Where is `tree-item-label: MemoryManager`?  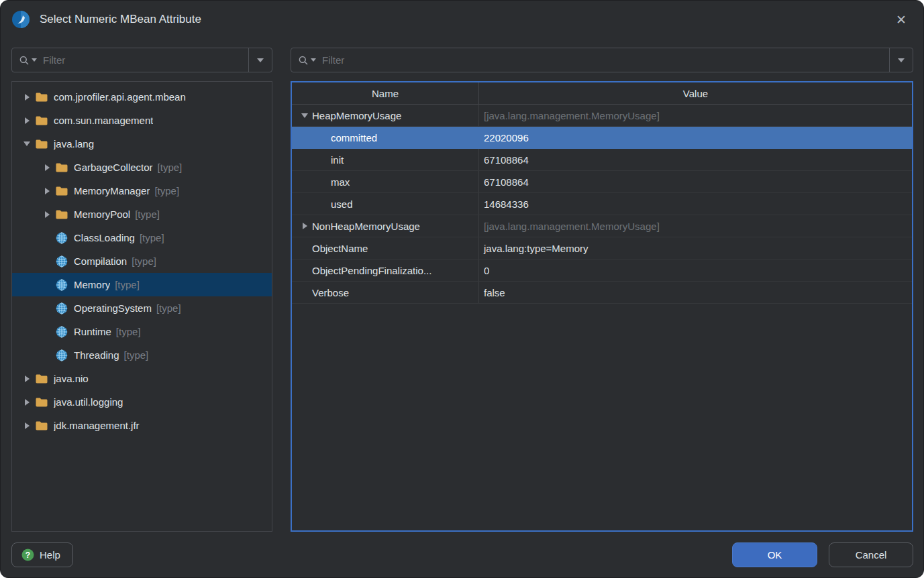 tree-item-label: MemoryManager is located at coordinates (111, 190).